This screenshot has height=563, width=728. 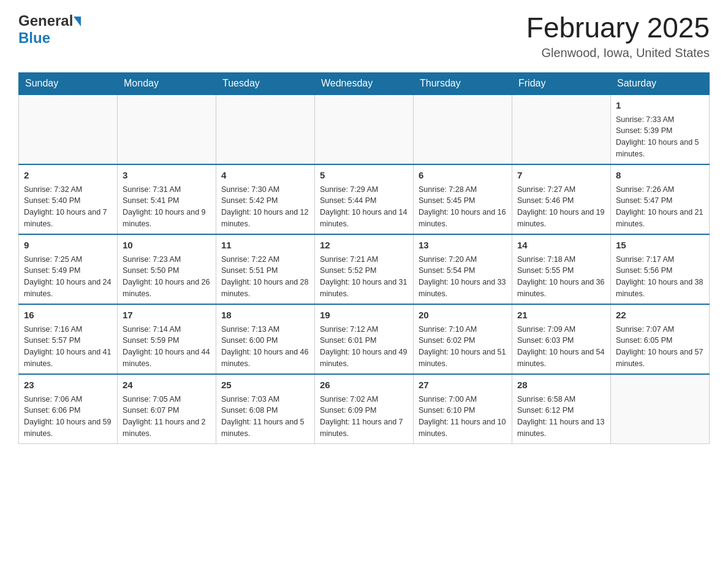 What do you see at coordinates (561, 385) in the screenshot?
I see `day-number: 28` at bounding box center [561, 385].